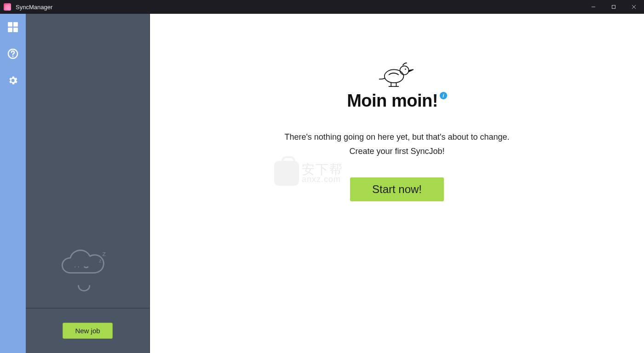 This screenshot has width=644, height=353. Describe the element at coordinates (392, 101) in the screenshot. I see `greeting-title: Moin moin!` at that location.